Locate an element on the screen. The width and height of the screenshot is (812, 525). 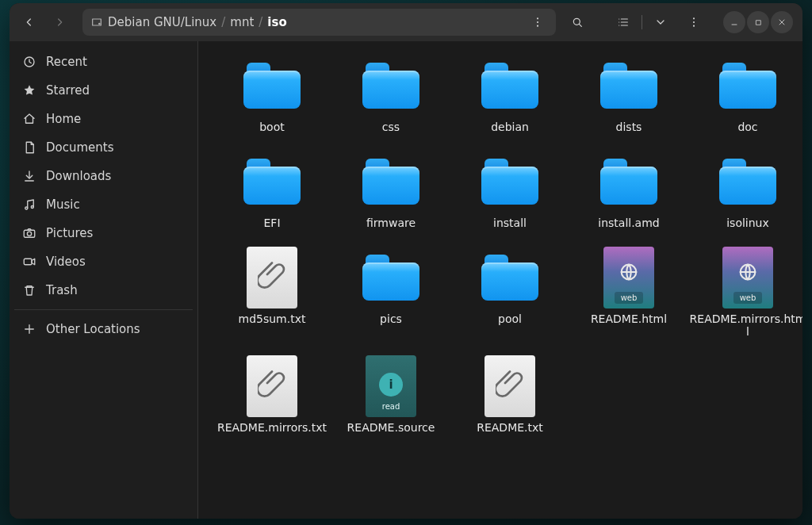
back-button is located at coordinates (29, 22).